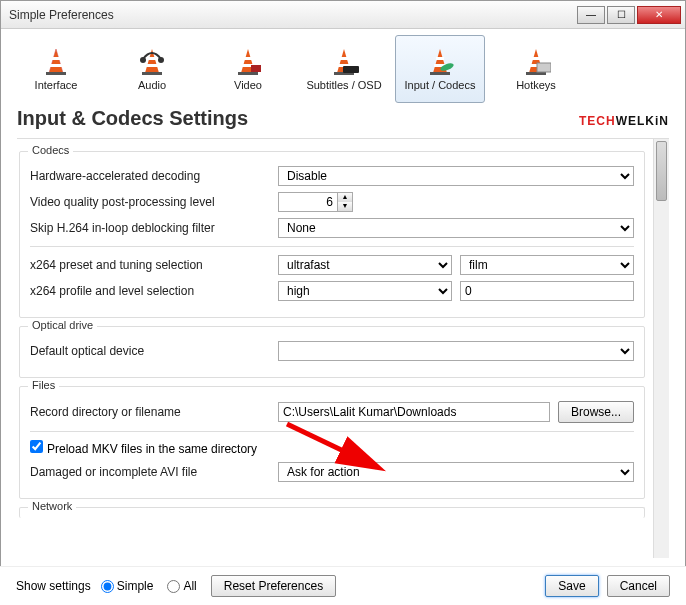 This screenshot has width=686, height=605. I want to click on show-settings-label: Show settings, so click(54, 586).